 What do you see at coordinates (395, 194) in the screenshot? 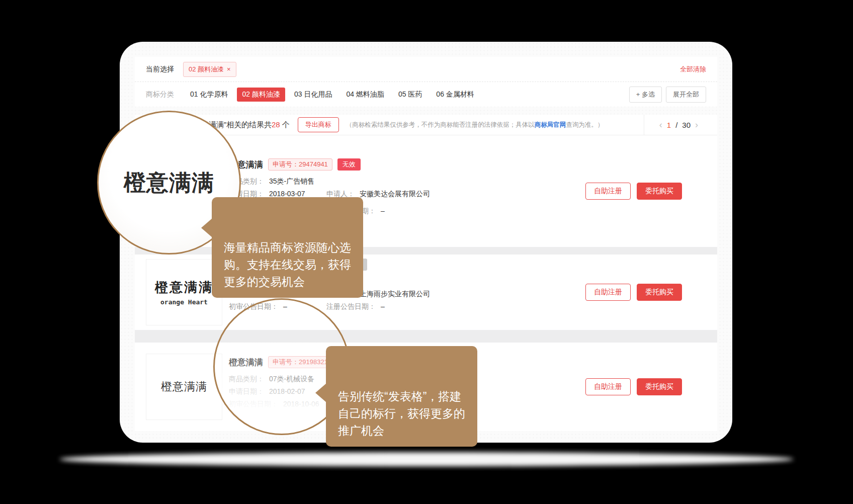
I see `field-value: 安徽美达会展有限公司` at bounding box center [395, 194].